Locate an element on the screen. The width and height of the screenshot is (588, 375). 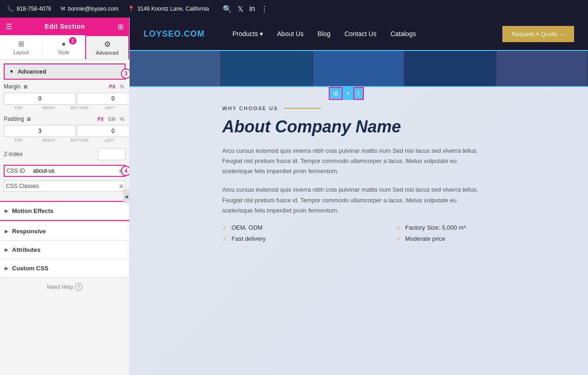
panel-tabs: ⊞ Layout ● Style 2 ⚙ Advanced is located at coordinates (65, 47).